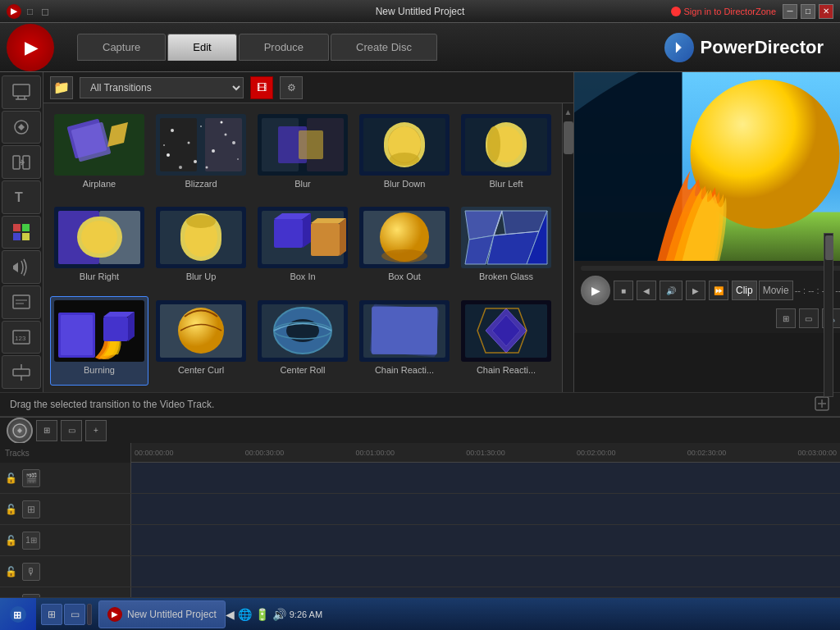  Describe the element at coordinates (99, 341) in the screenshot. I see `transition-burning: Burning` at that location.